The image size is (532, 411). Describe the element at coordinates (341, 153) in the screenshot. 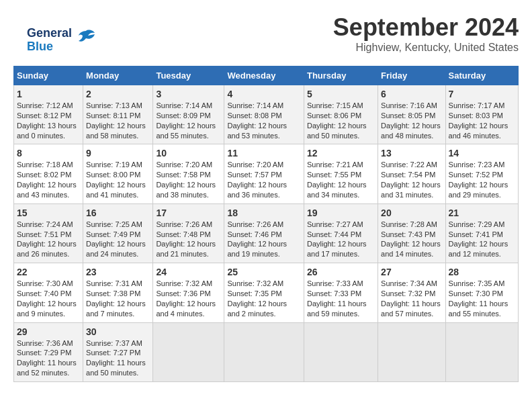

I see `day-number: 12` at that location.